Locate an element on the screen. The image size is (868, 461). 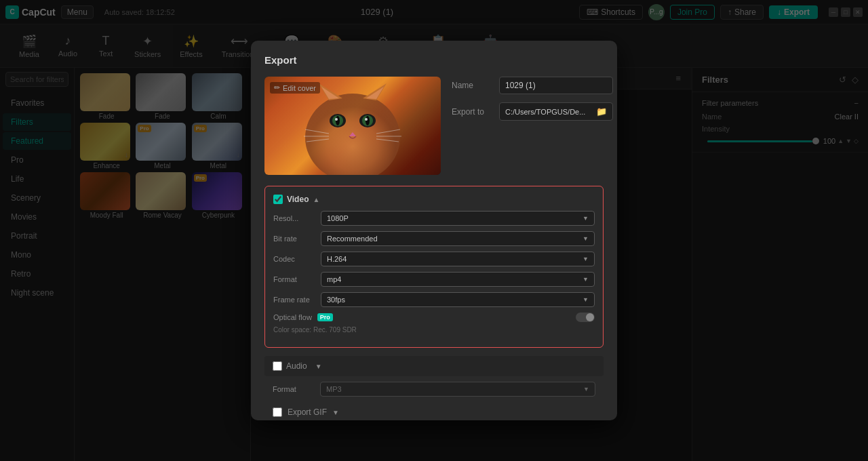
optical-flow-toggle is located at coordinates (585, 317).